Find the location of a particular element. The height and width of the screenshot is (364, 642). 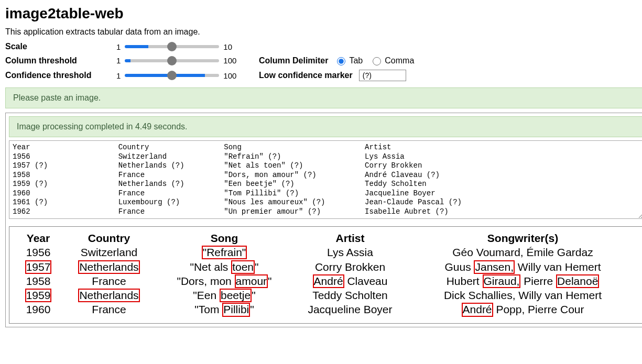

preview-cell: Lys Assia is located at coordinates (350, 252).